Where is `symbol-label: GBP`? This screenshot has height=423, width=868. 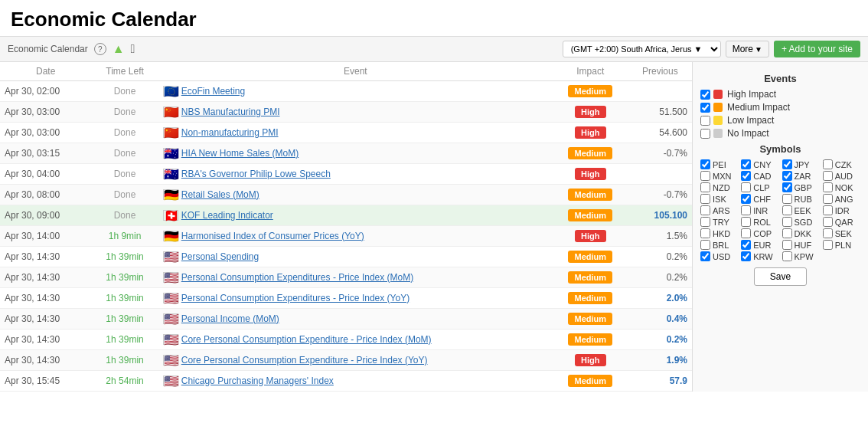
symbol-label: GBP is located at coordinates (804, 188).